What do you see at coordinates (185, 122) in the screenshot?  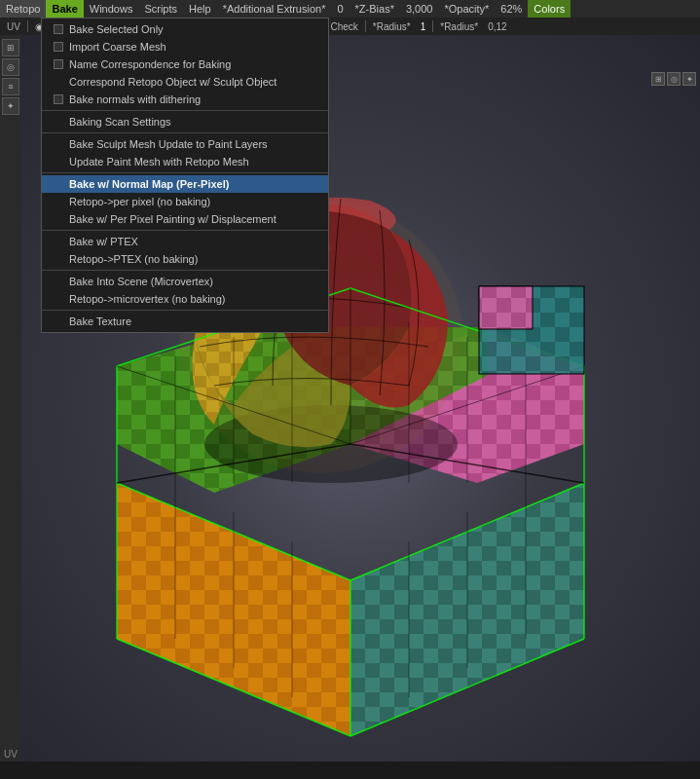 I see `dd-baking-scan-settings: Baking Scan Settings` at bounding box center [185, 122].